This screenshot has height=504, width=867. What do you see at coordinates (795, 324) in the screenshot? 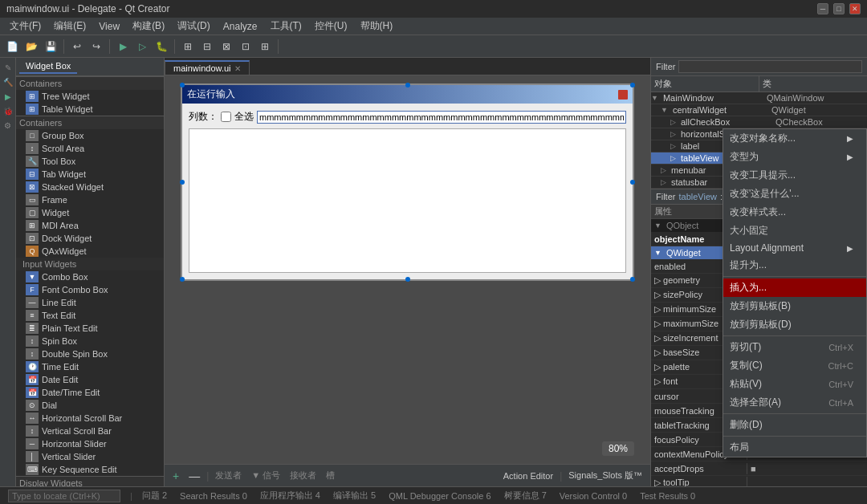
I see `ctx-put-clipboard-d: 放到剪贴板(D)` at bounding box center [795, 324].